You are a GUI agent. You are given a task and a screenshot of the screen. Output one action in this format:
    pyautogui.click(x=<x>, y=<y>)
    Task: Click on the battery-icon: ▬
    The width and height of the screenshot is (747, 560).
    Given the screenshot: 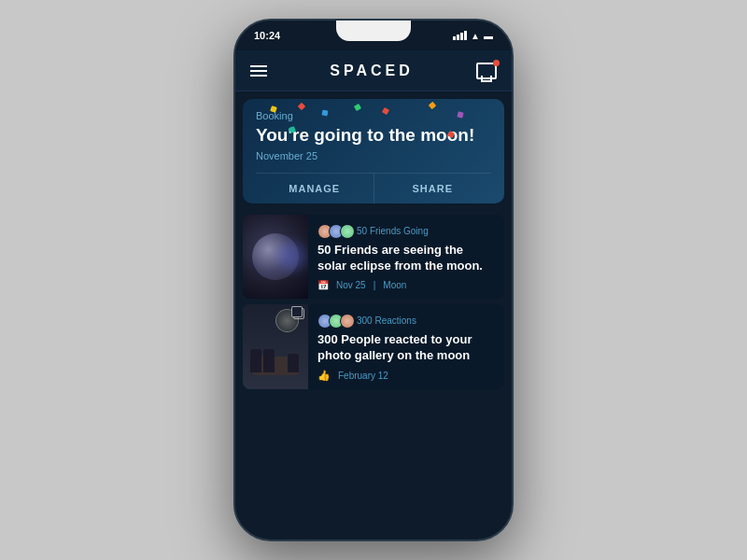 What is the action you would take?
    pyautogui.click(x=488, y=35)
    